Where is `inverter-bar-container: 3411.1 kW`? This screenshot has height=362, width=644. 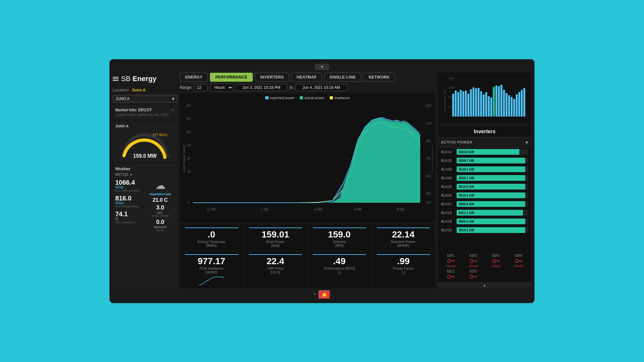
inverter-bar-container: 3411.1 kW is located at coordinates (492, 213).